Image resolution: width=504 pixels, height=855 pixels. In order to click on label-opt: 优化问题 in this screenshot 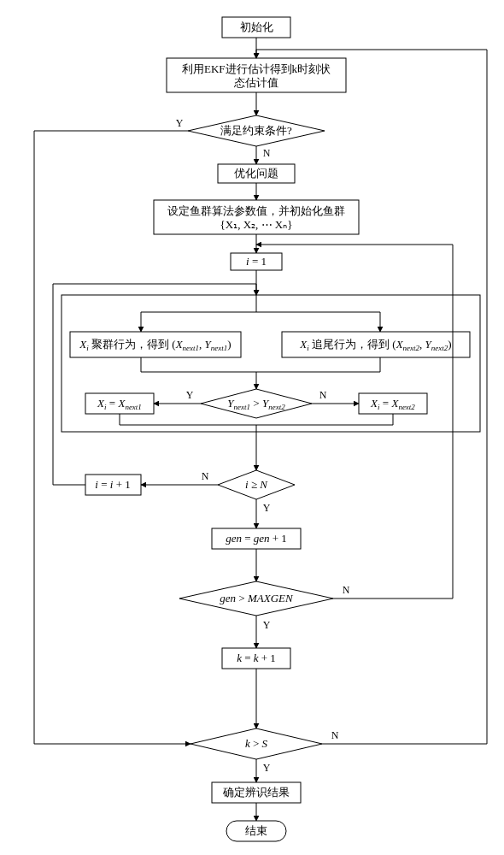, I will do `click(256, 173)`.